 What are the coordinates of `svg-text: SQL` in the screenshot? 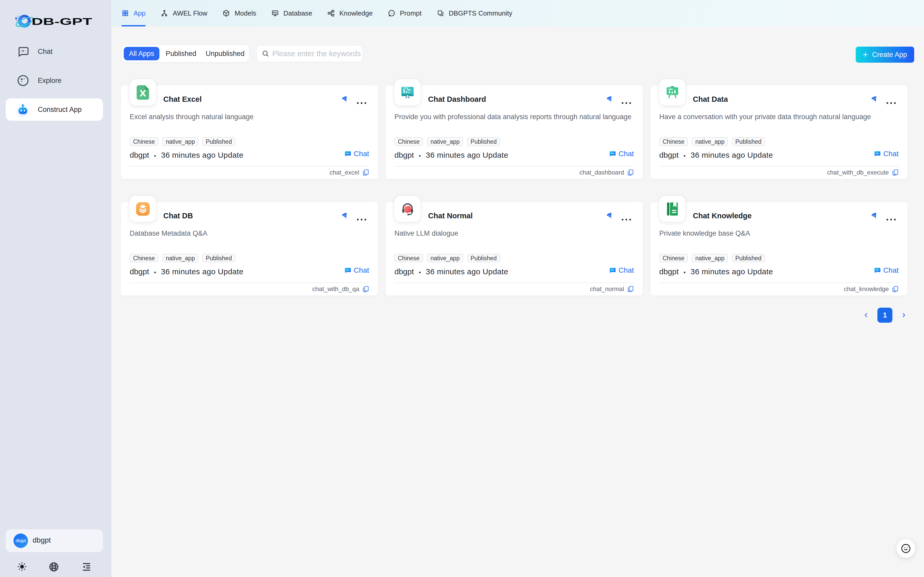 It's located at (275, 13).